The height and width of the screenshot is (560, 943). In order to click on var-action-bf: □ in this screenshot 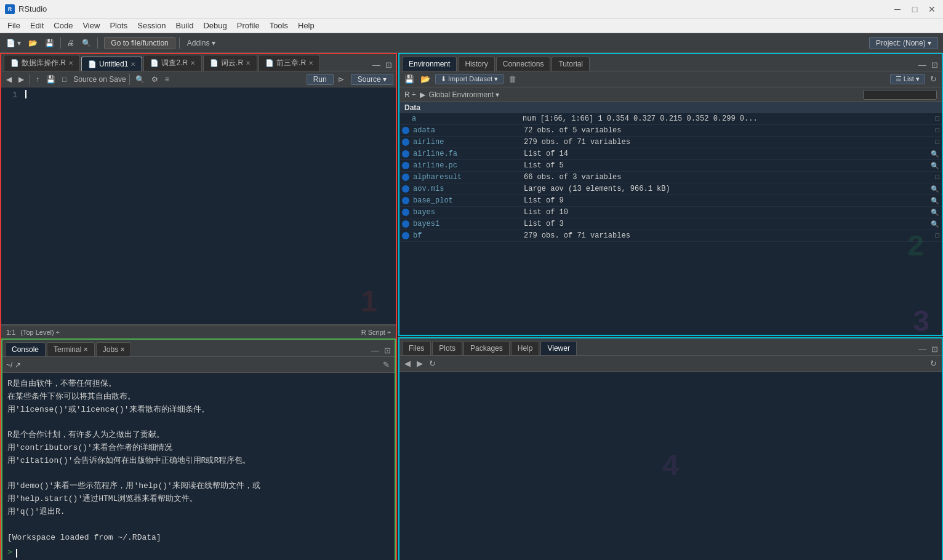, I will do `click(937, 236)`.